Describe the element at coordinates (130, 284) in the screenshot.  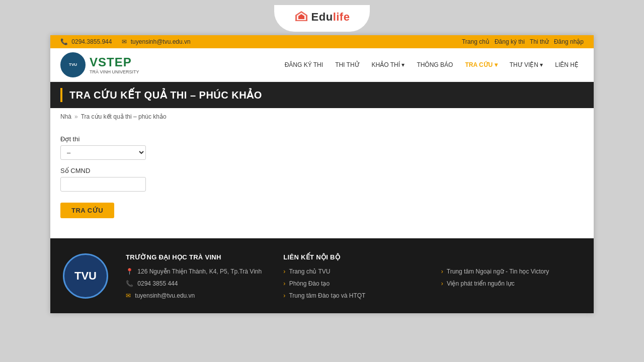
I see `phone-icon-footer: 📞` at that location.